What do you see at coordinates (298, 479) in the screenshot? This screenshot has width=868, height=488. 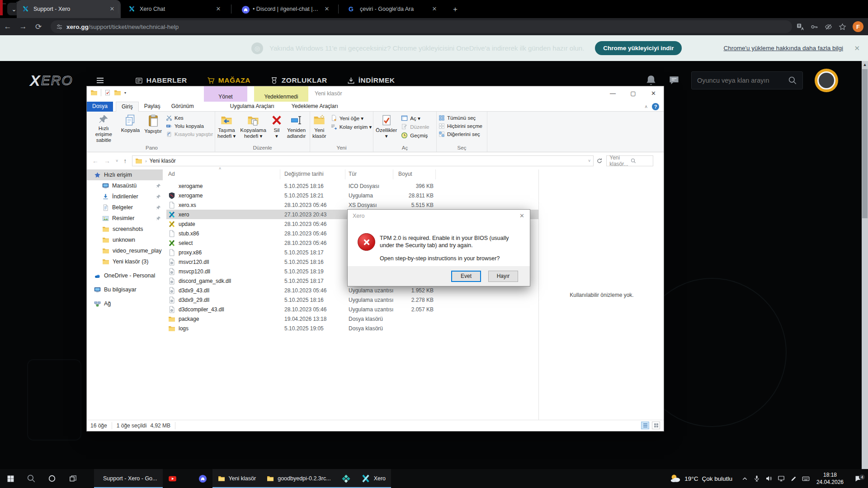 I see `taskbar-app-explorer-goodbyedpi: goodbyedpi-0.2.3rc...` at bounding box center [298, 479].